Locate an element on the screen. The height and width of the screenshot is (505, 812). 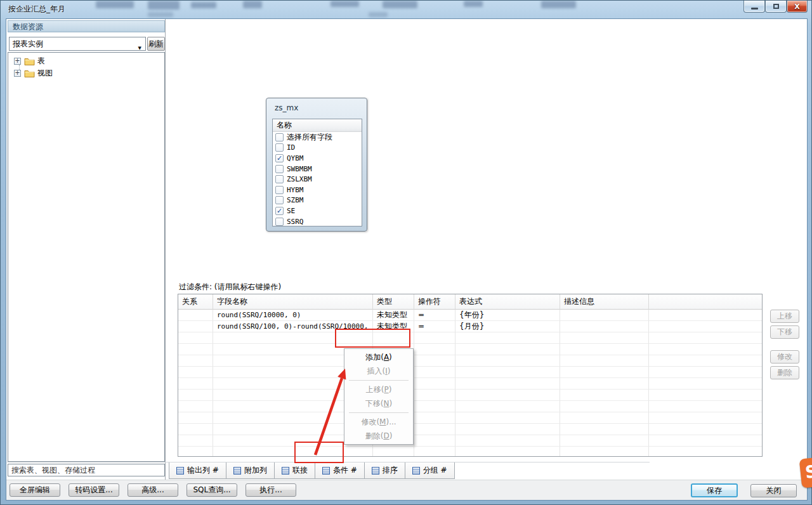
field-selector-panel: zs_mx 名称 选择所有字段ID✓QYBMSWBMBMZSLXBMHYBMSZ… is located at coordinates (317, 165).